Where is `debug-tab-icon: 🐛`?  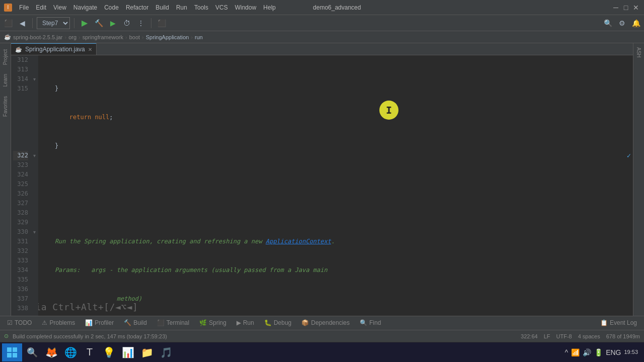
debug-tab-icon: 🐛 is located at coordinates (268, 323).